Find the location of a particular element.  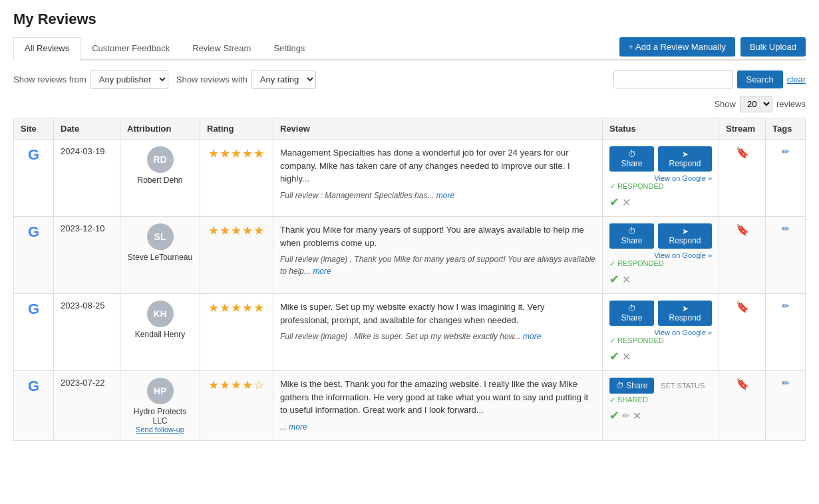

tab-review-stream: Review Stream is located at coordinates (222, 49).